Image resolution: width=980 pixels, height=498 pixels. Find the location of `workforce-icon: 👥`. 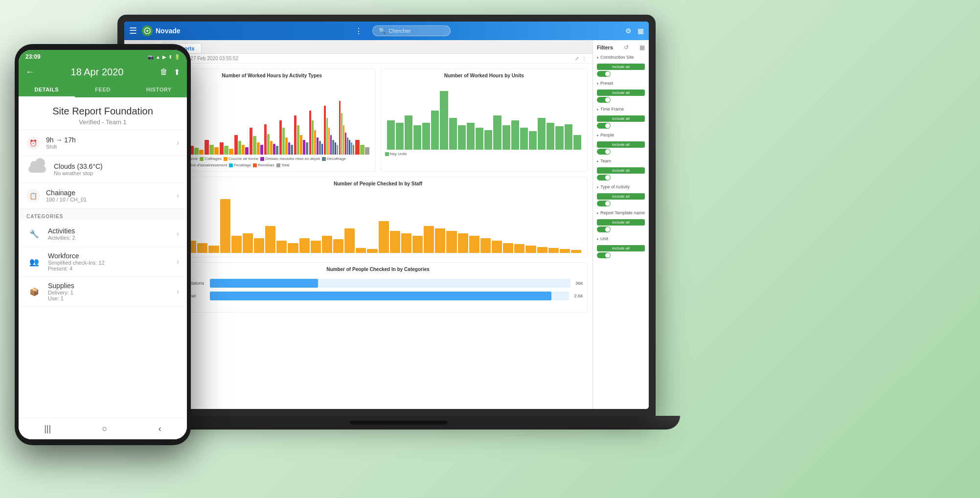

workforce-icon: 👥 is located at coordinates (34, 262).